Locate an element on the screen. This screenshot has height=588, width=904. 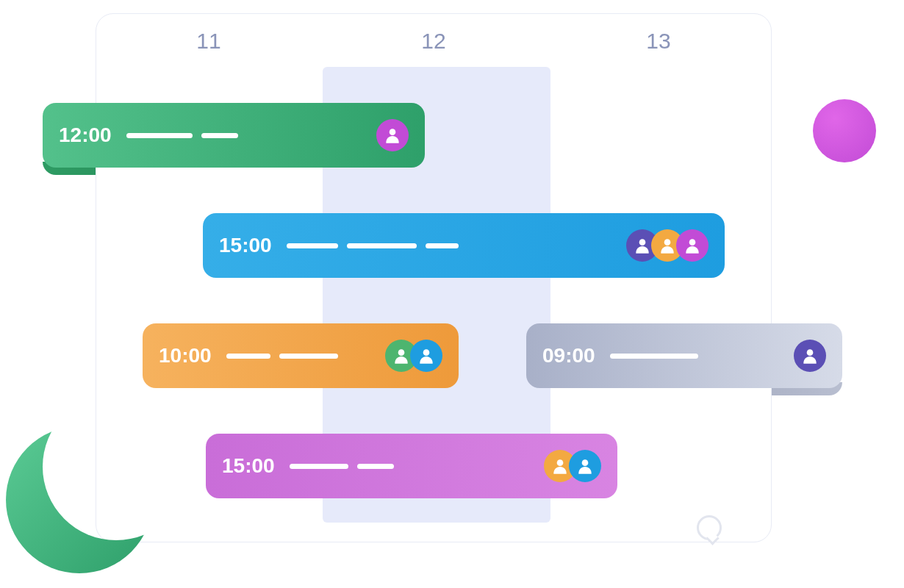
day-header: 12 is located at coordinates (434, 47).